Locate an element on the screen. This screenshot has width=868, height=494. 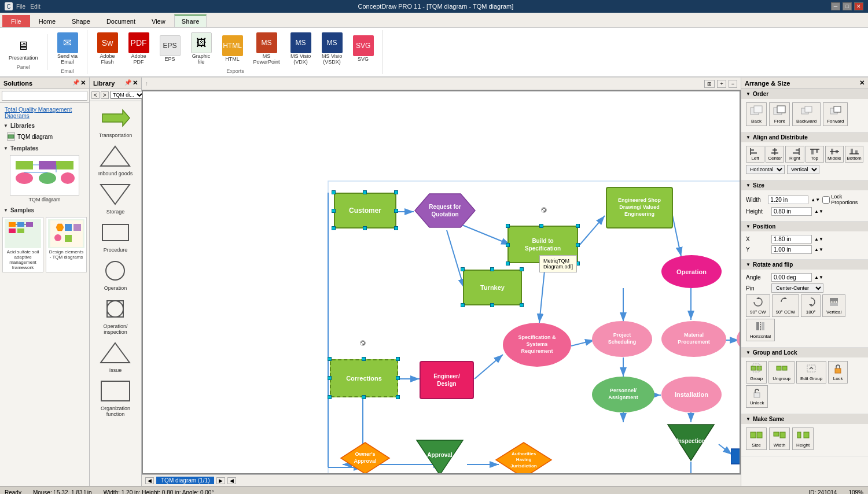
node-request: Request forQuotation is located at coordinates (445, 211).